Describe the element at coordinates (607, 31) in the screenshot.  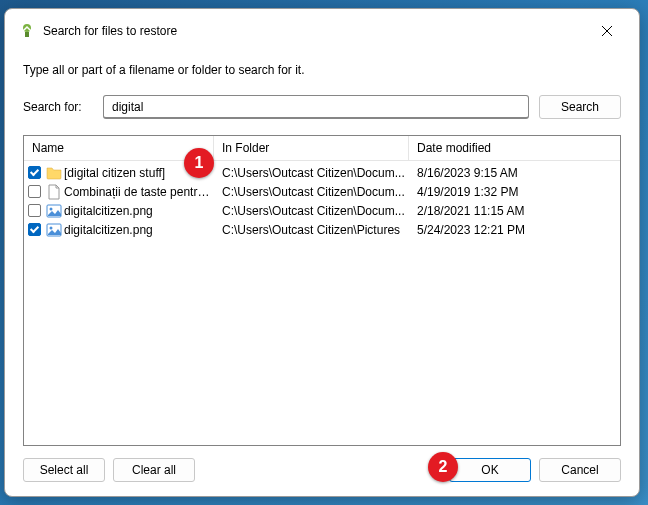
I see `close-button` at that location.